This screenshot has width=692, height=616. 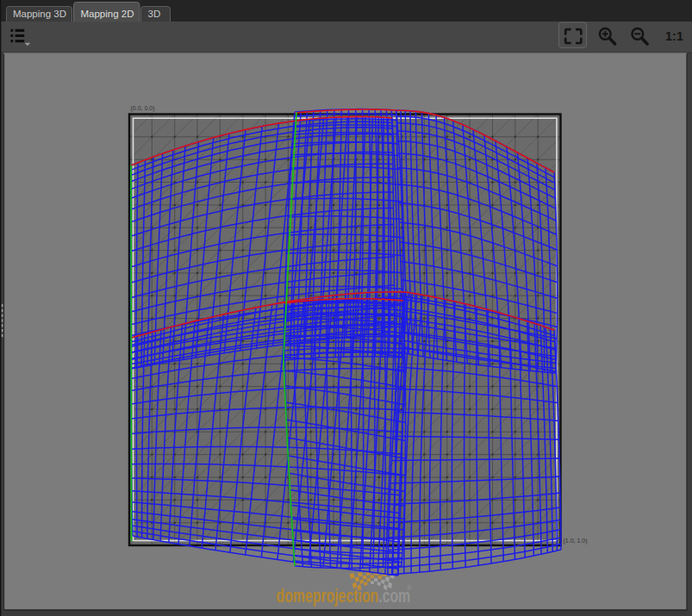 What do you see at coordinates (576, 541) in the screenshot?
I see `svg-text: (1.0, 1.0)` at bounding box center [576, 541].